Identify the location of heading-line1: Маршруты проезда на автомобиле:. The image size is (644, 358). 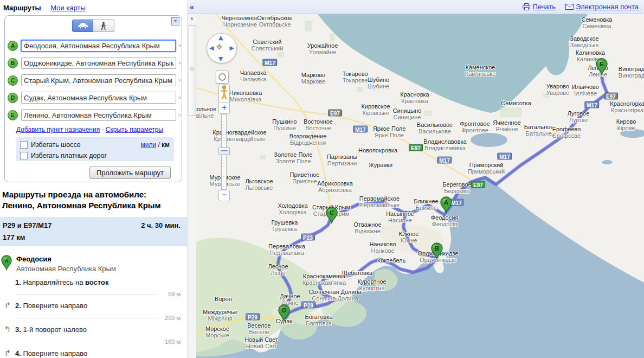
(94, 195).